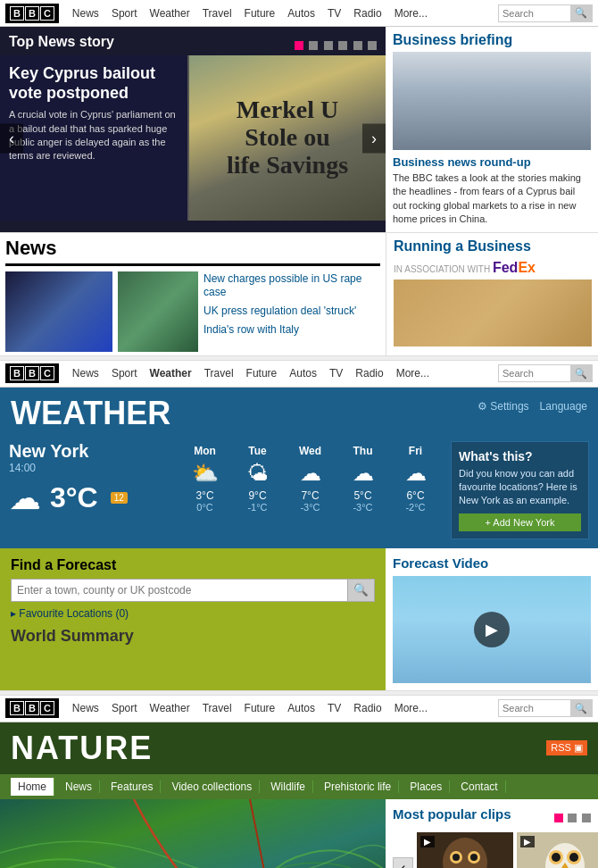 This screenshot has width=598, height=868. I want to click on nav-sport: Sport, so click(125, 13).